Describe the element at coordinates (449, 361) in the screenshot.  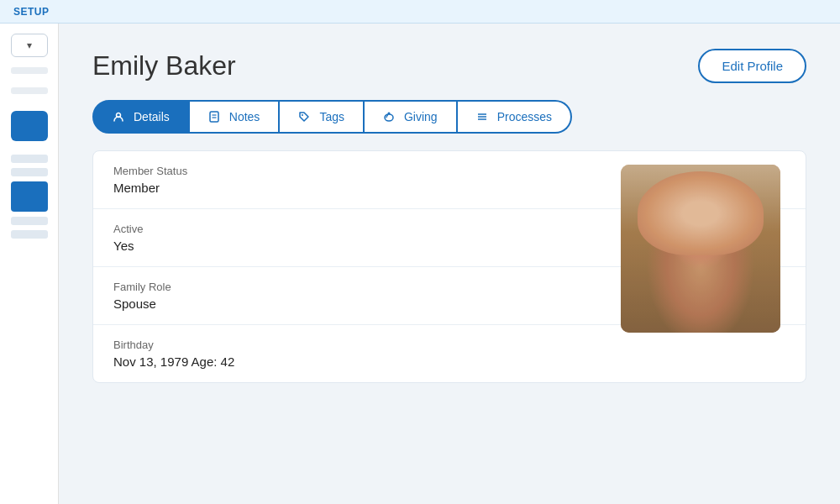
I see `field-value-3: Nov 13, 1979 Age: 42` at that location.